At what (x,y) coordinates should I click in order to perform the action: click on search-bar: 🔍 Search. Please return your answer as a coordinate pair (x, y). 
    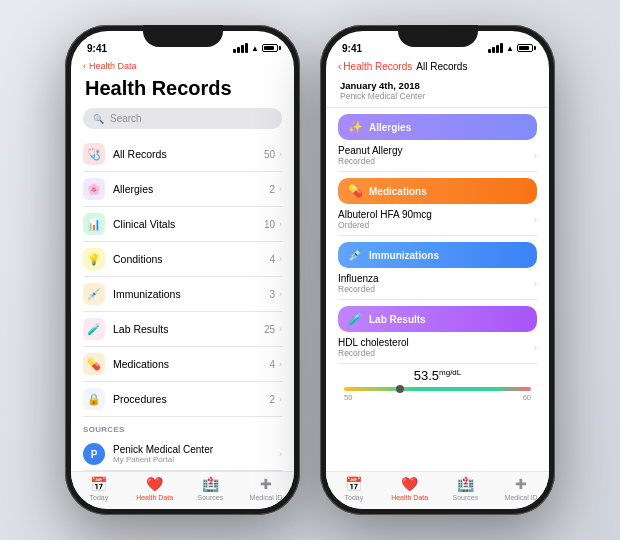
    Looking at the image, I should click on (182, 118).